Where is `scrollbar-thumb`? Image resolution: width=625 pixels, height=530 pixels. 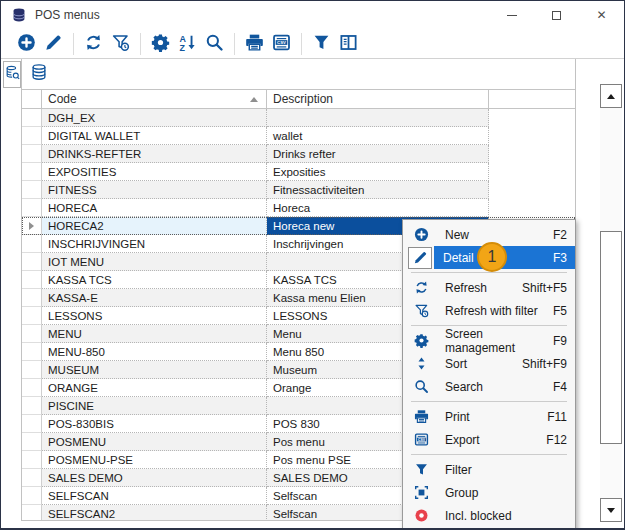
scrollbar-thumb is located at coordinates (611, 338).